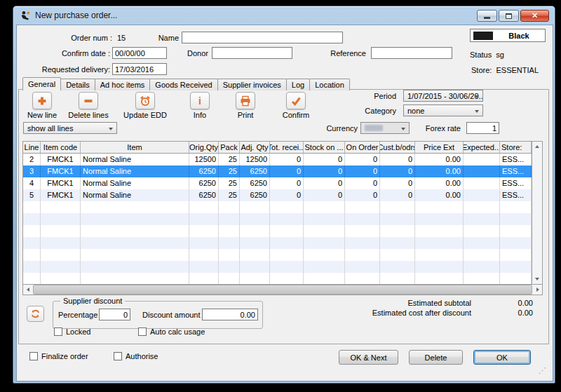  I want to click on column-header-price-ext: Price Ext, so click(439, 147).